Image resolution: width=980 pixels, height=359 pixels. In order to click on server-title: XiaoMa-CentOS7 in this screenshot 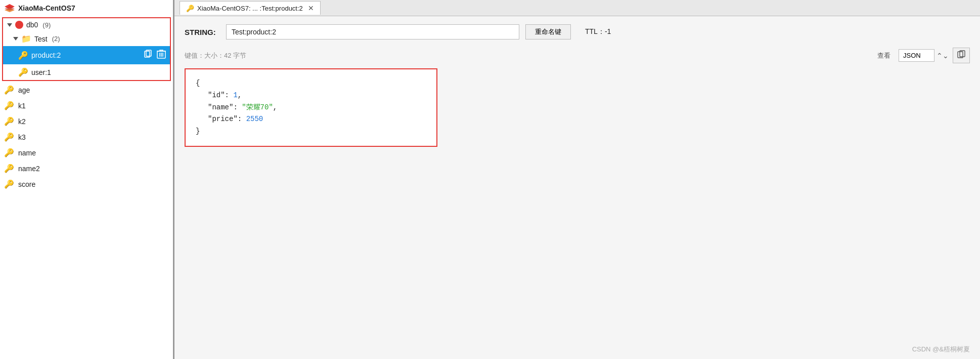, I will do `click(47, 8)`.